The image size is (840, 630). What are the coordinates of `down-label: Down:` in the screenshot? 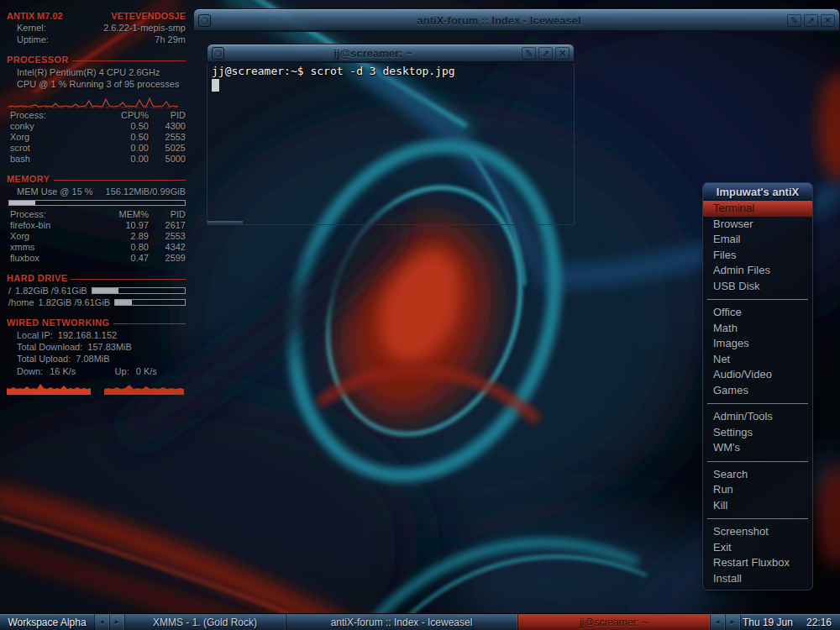 It's located at (30, 371).